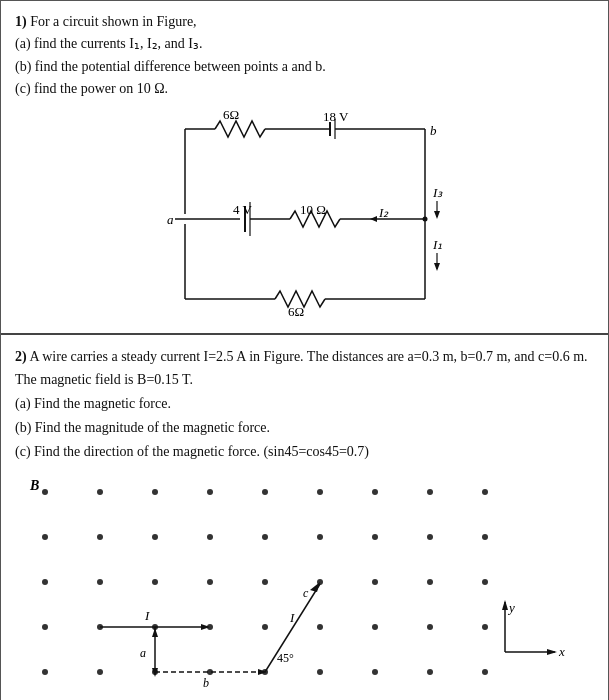  What do you see at coordinates (21, 356) in the screenshot?
I see `p2-number: 2)` at bounding box center [21, 356].